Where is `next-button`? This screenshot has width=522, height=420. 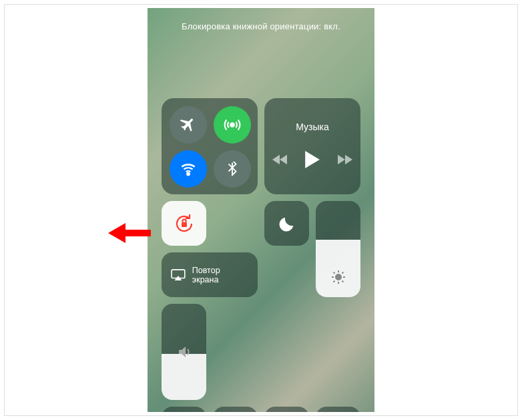 next-button is located at coordinates (345, 161).